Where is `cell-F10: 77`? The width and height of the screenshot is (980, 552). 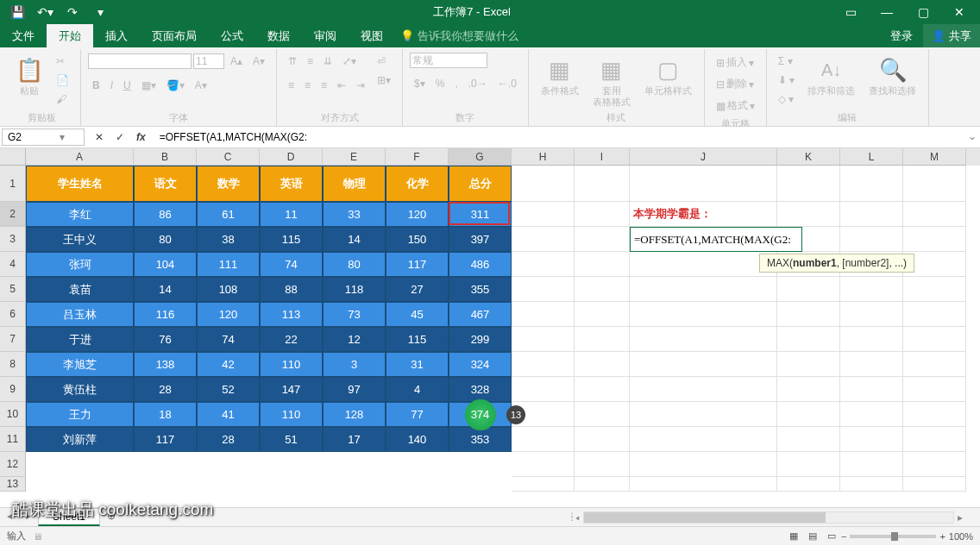
cell-F10: 77 is located at coordinates (418, 414).